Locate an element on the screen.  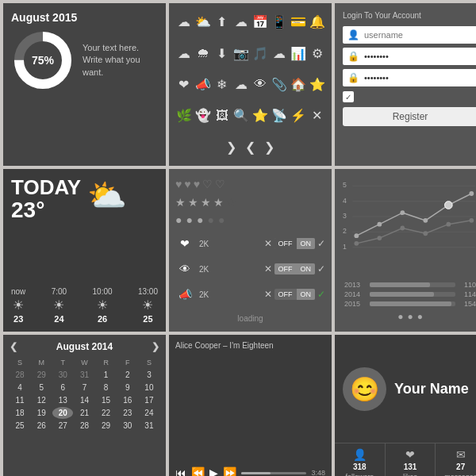
icon-star: ⭐ is located at coordinates (317, 84).